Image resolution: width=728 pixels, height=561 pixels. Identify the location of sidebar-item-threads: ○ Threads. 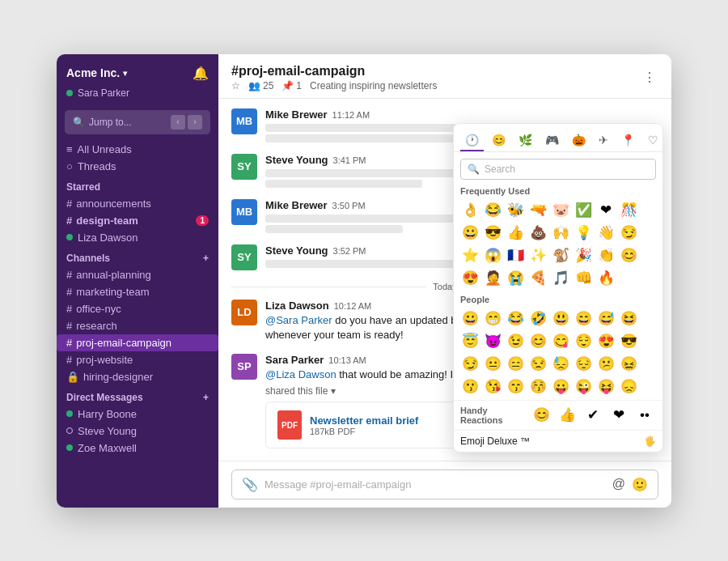
(138, 167).